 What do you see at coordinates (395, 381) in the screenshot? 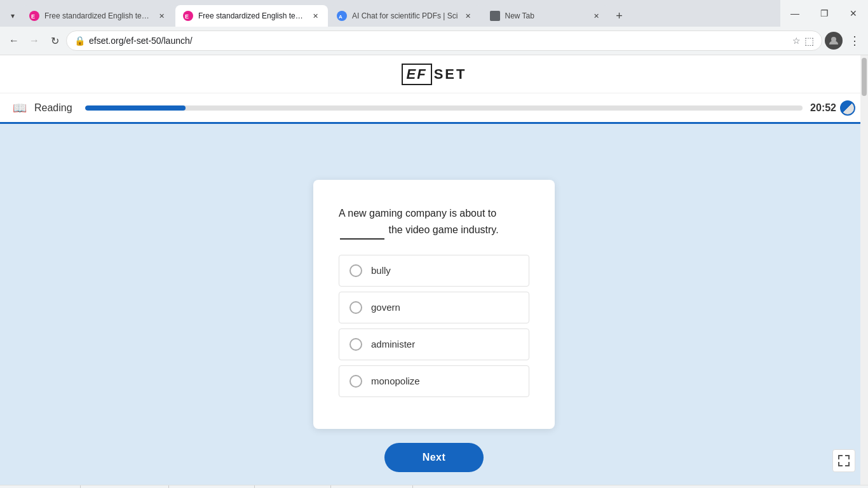
I see `option-label-monopolize: monopolize` at bounding box center [395, 381].